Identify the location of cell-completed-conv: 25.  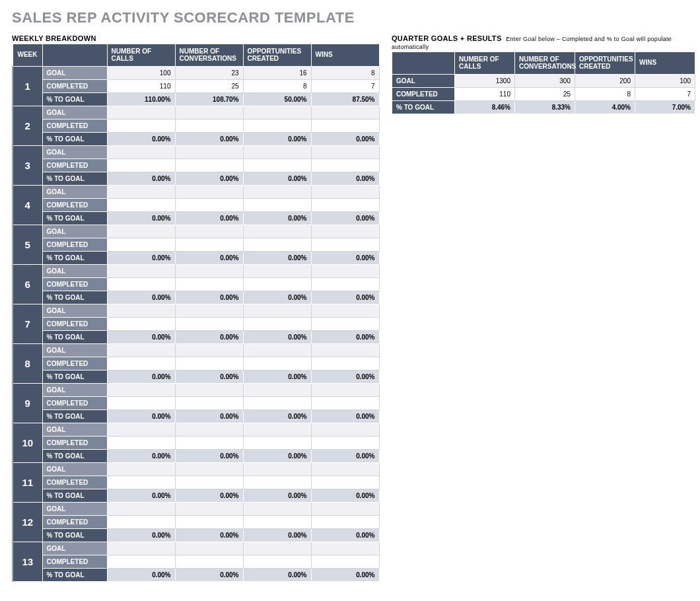
(209, 87).